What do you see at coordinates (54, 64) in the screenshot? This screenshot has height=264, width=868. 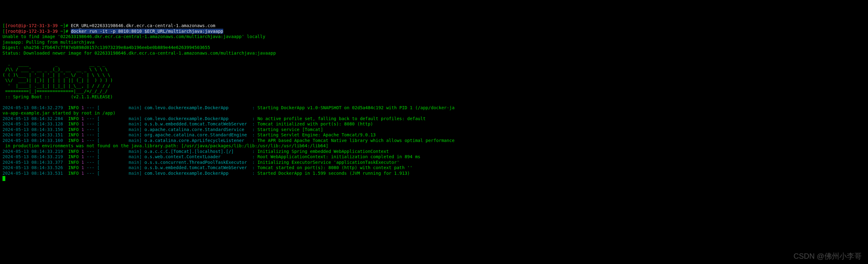 I see `spring-banner-1: . ____ _ __ _ _` at bounding box center [54, 64].